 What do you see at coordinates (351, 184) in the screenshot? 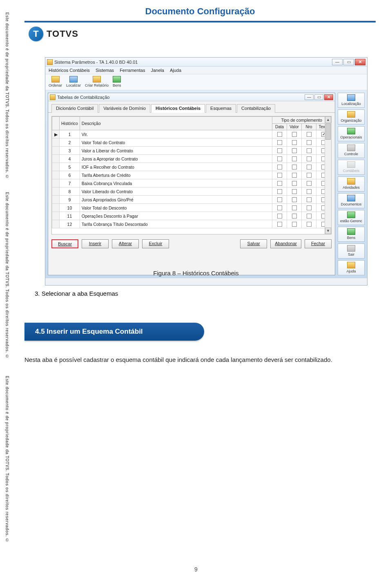
I see `sidebar-item-atividades: Atividades` at bounding box center [351, 184].